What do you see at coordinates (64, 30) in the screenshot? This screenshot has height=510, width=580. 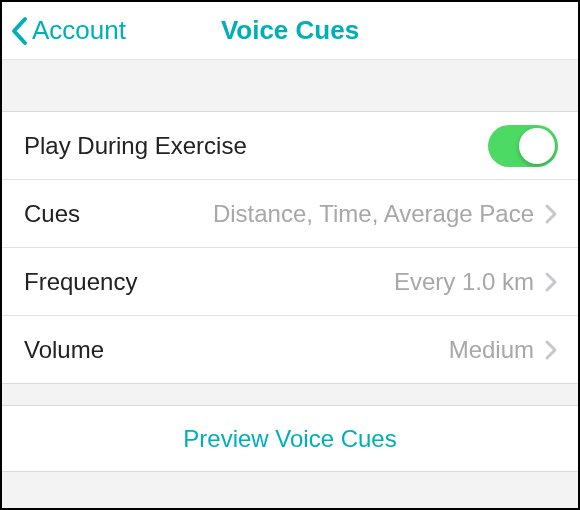 I see `back-button: Account` at bounding box center [64, 30].